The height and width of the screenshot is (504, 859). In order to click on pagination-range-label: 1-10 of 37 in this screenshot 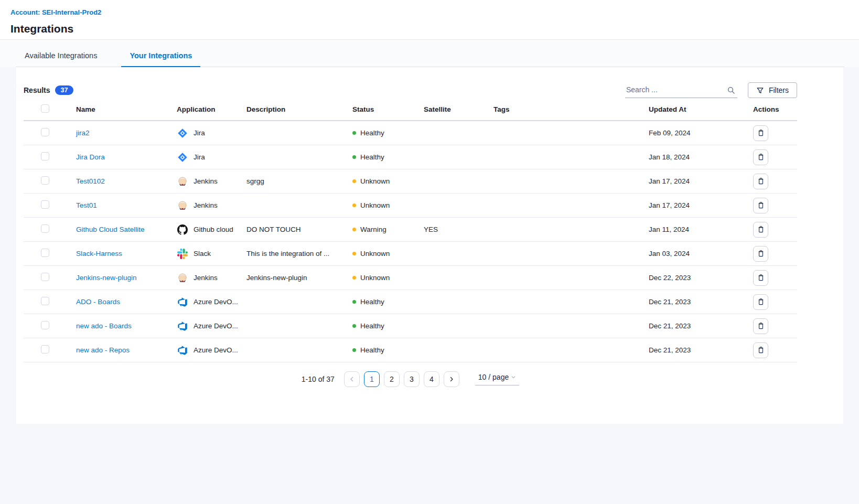, I will do `click(318, 379)`.